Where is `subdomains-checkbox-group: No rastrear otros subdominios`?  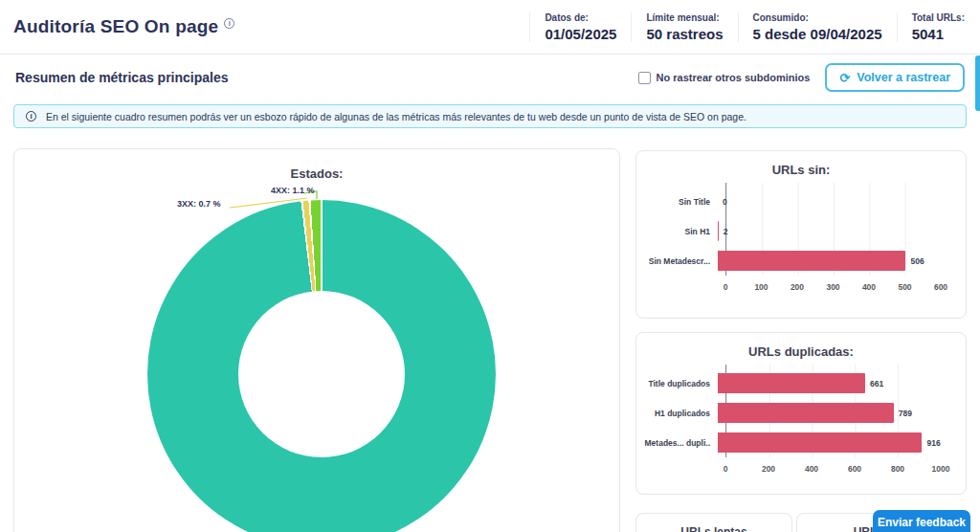
subdomains-checkbox-group: No rastrear otros subdominios is located at coordinates (724, 78).